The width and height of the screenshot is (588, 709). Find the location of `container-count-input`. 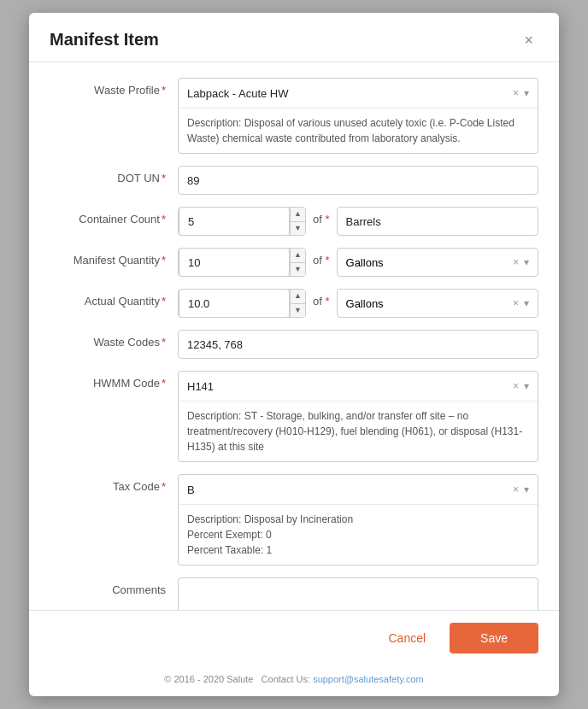

container-count-input is located at coordinates (234, 221).